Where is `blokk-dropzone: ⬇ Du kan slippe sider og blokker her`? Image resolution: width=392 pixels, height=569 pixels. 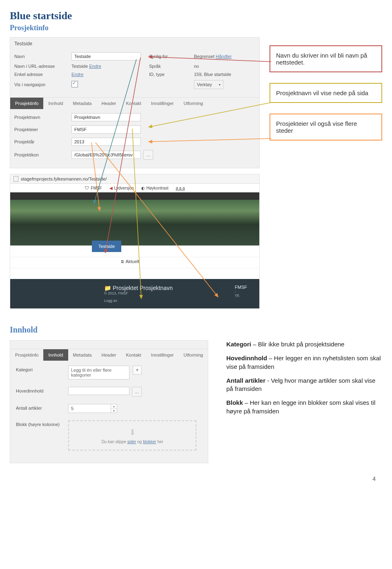
blokk-dropzone: ⬇ Du kan slippe sider og blokker her is located at coordinates (132, 435).